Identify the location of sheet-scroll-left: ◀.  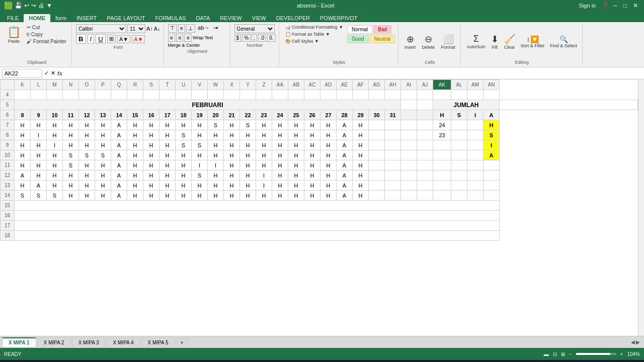
(633, 342).